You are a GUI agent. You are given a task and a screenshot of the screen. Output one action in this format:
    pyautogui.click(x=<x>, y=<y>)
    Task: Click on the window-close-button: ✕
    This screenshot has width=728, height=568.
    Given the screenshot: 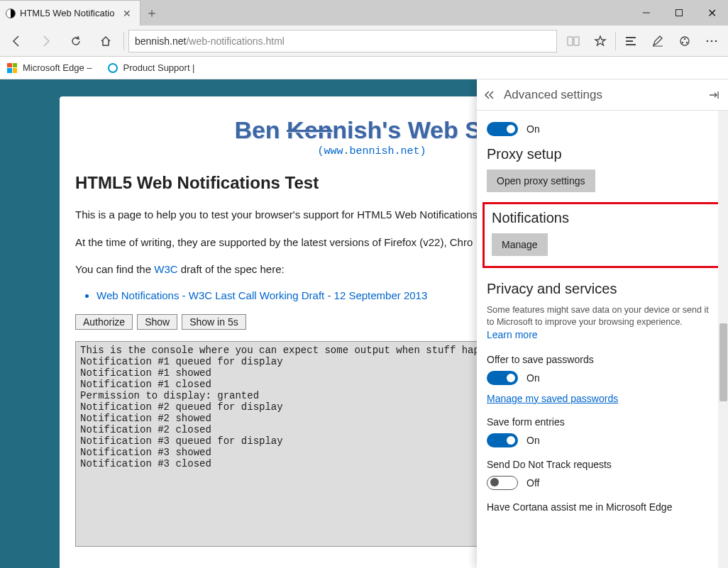 What is the action you would take?
    pyautogui.click(x=712, y=13)
    